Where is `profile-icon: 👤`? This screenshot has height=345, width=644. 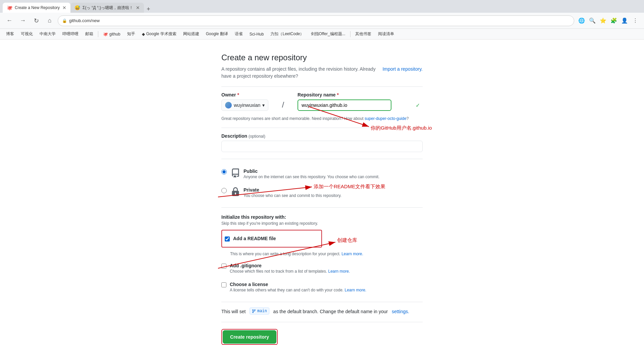 profile-icon: 👤 is located at coordinates (625, 21).